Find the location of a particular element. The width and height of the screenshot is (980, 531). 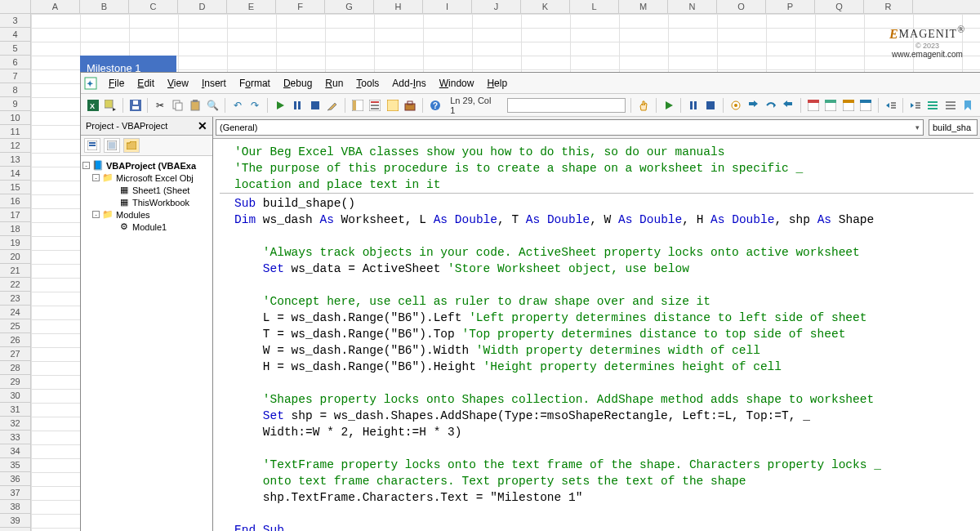

row-header: 26 is located at coordinates (15, 340).